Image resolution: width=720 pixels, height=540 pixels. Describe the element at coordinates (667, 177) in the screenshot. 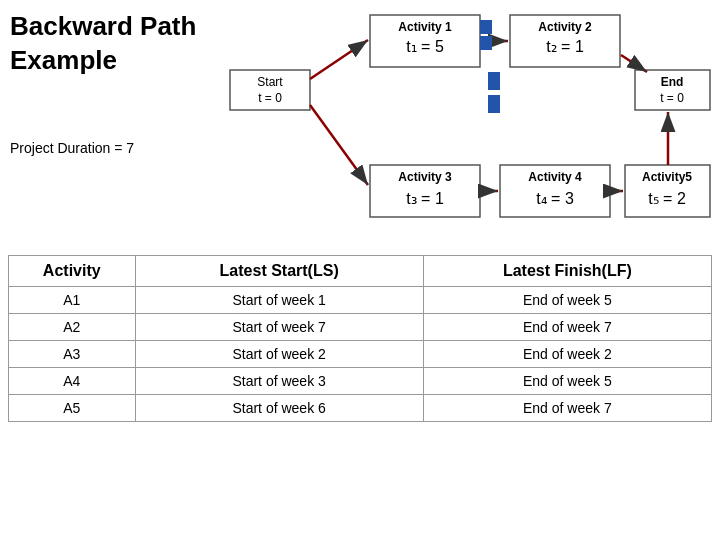

I see `act5-label: Activity5` at that location.